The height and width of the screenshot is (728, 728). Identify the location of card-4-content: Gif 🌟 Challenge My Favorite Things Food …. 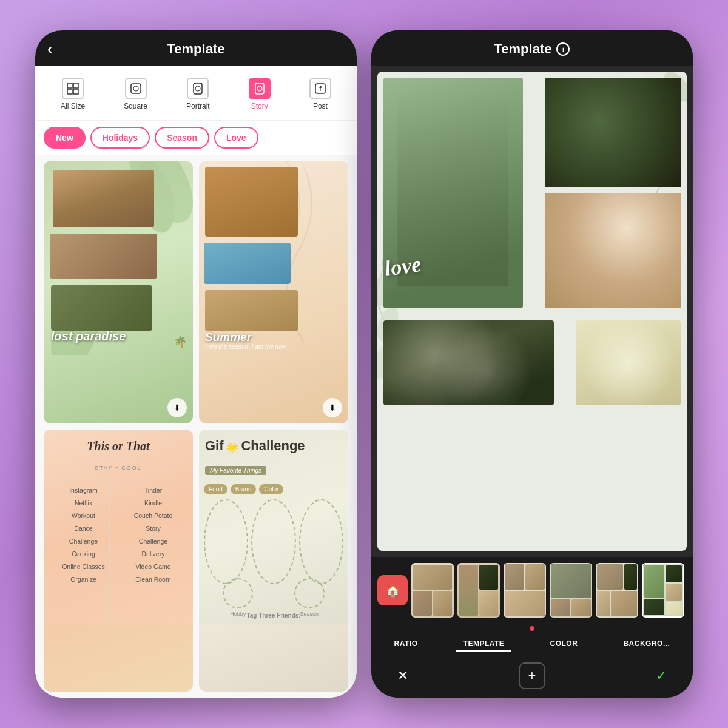
(274, 527).